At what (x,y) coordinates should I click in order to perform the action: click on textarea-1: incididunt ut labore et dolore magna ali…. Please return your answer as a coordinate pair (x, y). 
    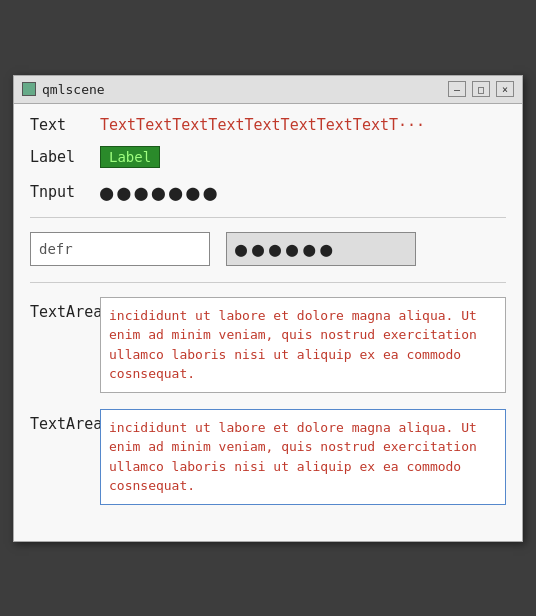
    Looking at the image, I should click on (303, 345).